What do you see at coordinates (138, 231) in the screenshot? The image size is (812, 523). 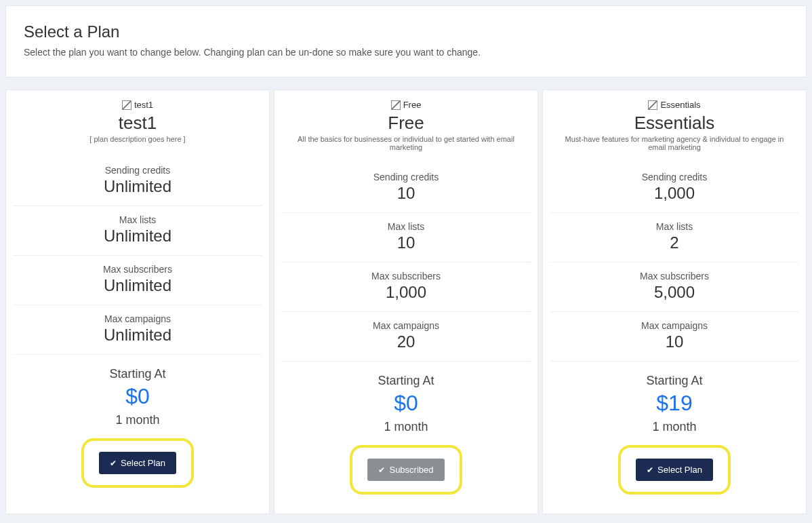 I see `feat-max-lists: Max lists Unlimited` at bounding box center [138, 231].